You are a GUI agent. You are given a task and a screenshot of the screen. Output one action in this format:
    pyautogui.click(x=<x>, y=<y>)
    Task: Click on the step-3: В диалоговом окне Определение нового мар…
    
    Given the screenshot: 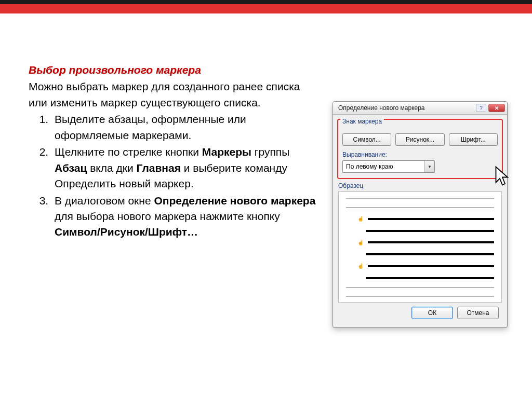 What is the action you would take?
    pyautogui.click(x=185, y=217)
    